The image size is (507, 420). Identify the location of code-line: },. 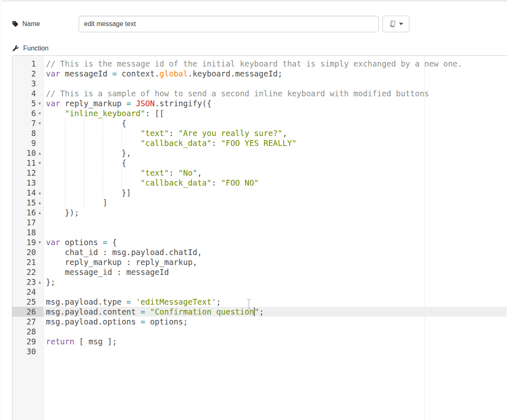
(275, 153).